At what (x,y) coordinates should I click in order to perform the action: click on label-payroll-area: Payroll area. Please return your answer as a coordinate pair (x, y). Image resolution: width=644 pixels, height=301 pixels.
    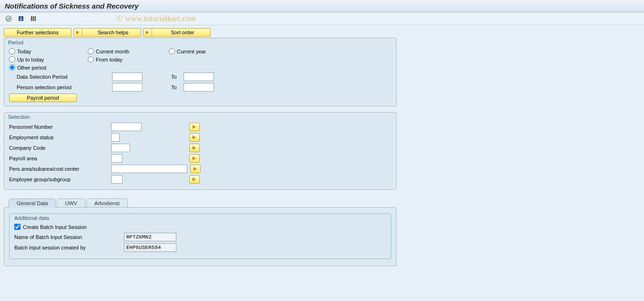
    Looking at the image, I should click on (60, 158).